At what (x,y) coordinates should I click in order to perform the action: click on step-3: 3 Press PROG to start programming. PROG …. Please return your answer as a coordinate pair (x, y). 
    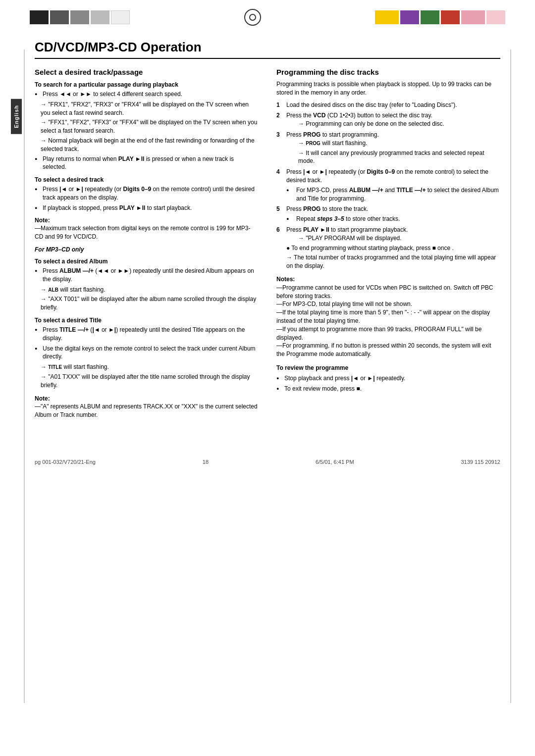
    Looking at the image, I should click on (388, 148).